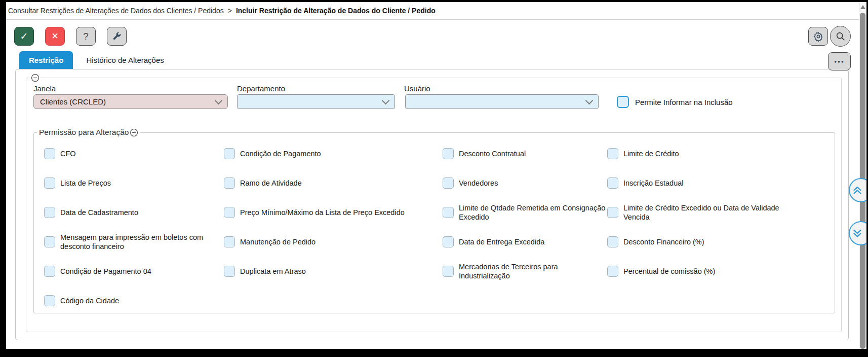 The width and height of the screenshot is (868, 357). I want to click on permission-label: Vendedores, so click(478, 183).